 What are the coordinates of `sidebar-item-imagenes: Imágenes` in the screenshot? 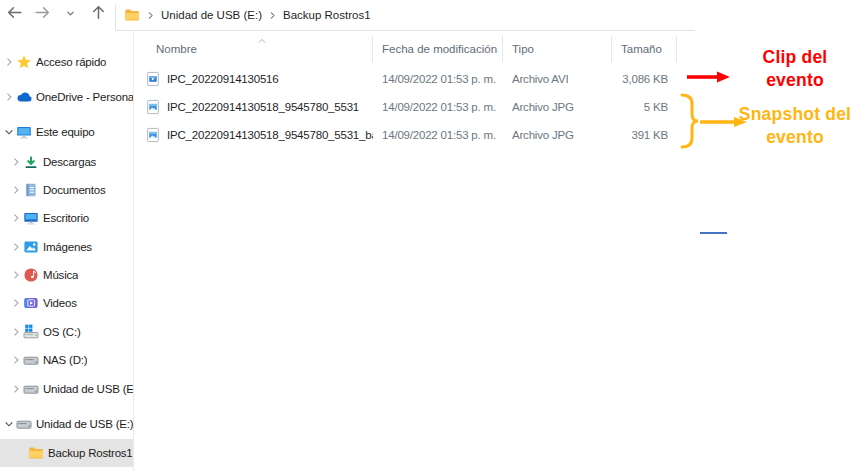 It's located at (66, 247).